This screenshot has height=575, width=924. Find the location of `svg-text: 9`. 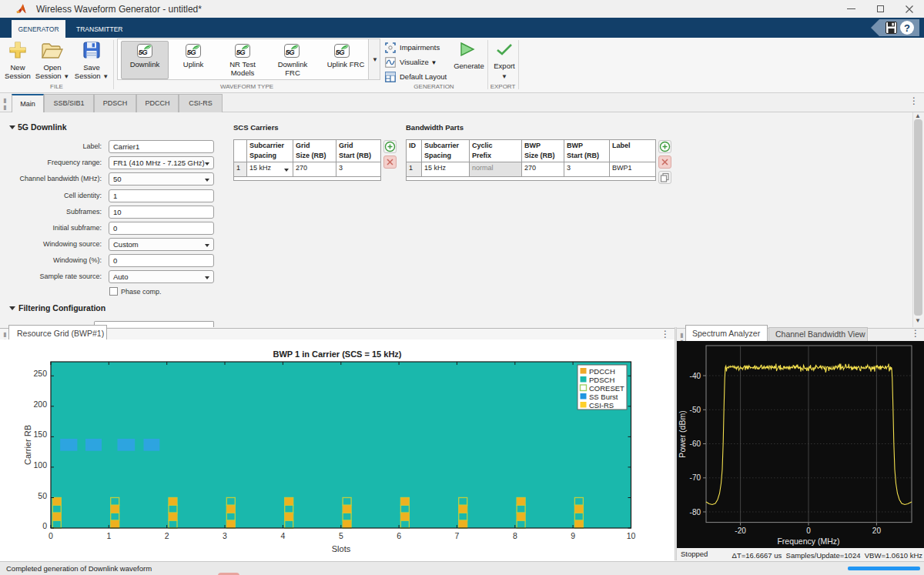

svg-text: 9 is located at coordinates (573, 536).